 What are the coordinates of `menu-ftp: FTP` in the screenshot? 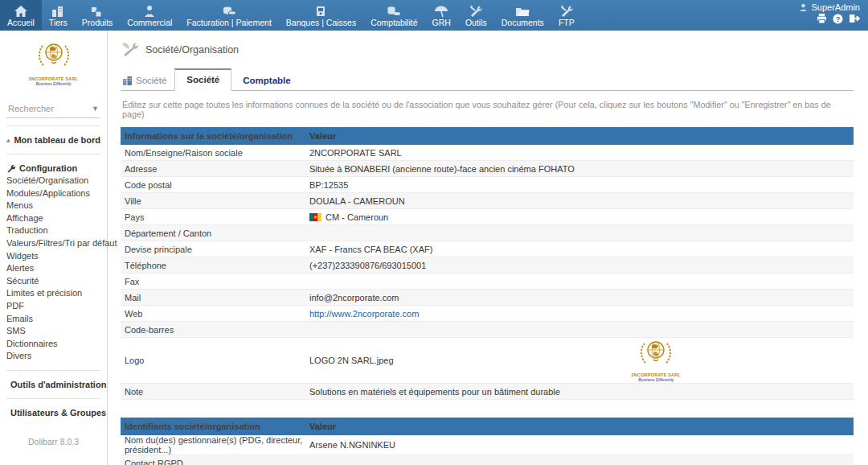 It's located at (567, 15).